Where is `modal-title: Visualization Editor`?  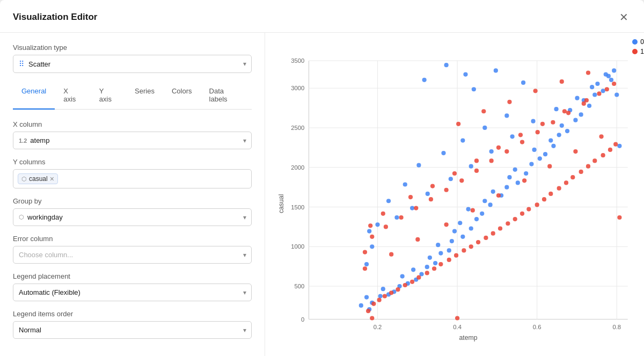
modal-title: Visualization Editor is located at coordinates (55, 17).